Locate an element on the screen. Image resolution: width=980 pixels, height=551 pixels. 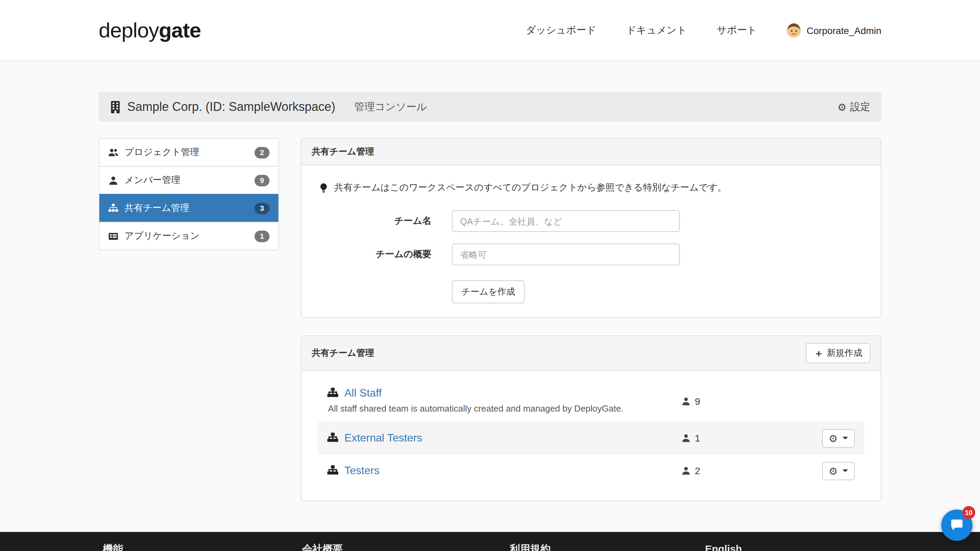
team-name-row: チーム名 is located at coordinates (591, 221).